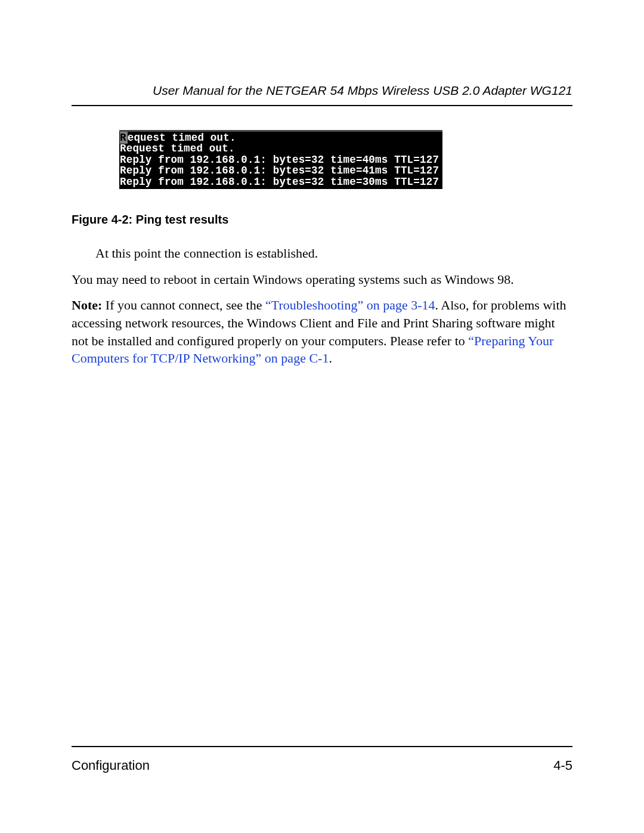 This screenshot has height=833, width=644. I want to click on footer-left: Configuration, so click(111, 766).